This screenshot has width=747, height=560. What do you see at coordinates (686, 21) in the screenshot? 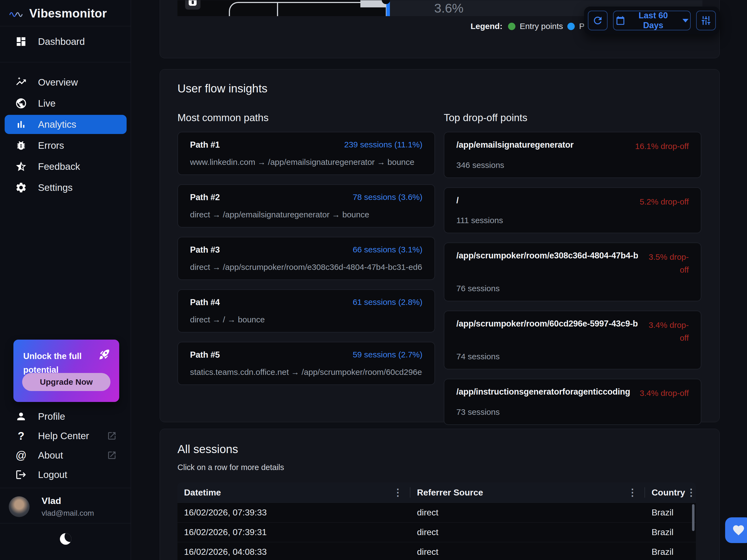
I see `chevron-down-icon` at bounding box center [686, 21].